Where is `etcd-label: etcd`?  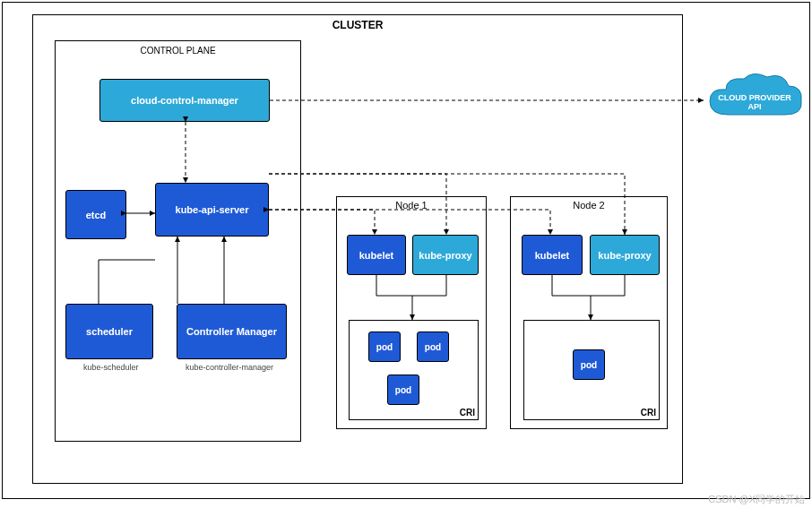
etcd-label: etcd is located at coordinates (97, 215).